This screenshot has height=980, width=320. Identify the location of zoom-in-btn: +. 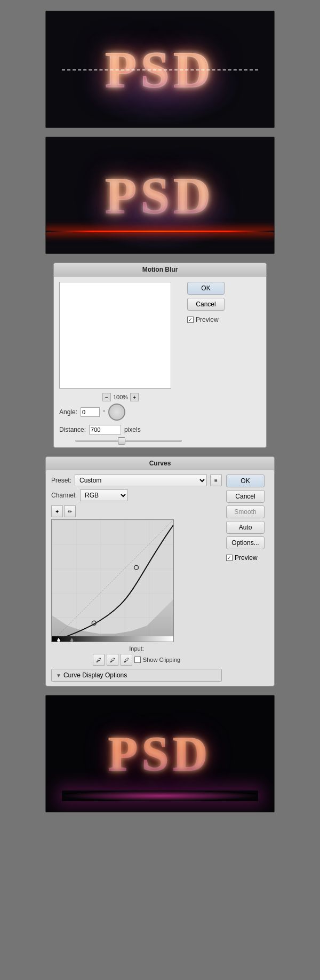
(134, 397).